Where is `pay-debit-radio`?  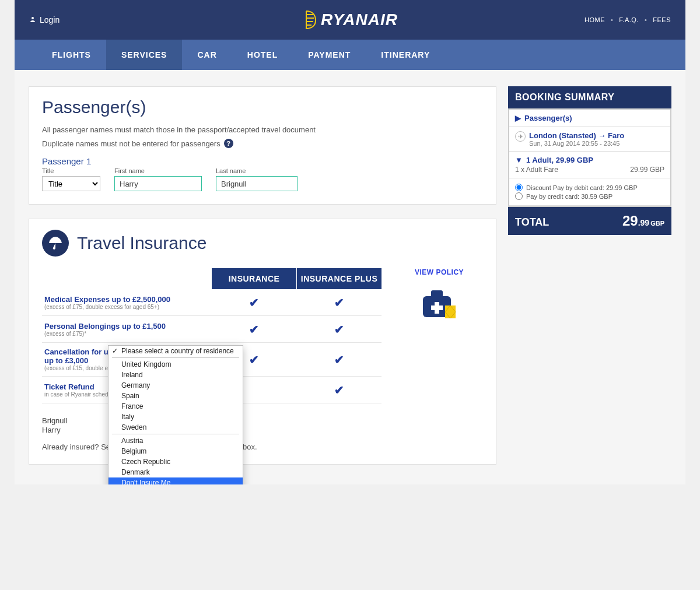
pay-debit-radio is located at coordinates (519, 188).